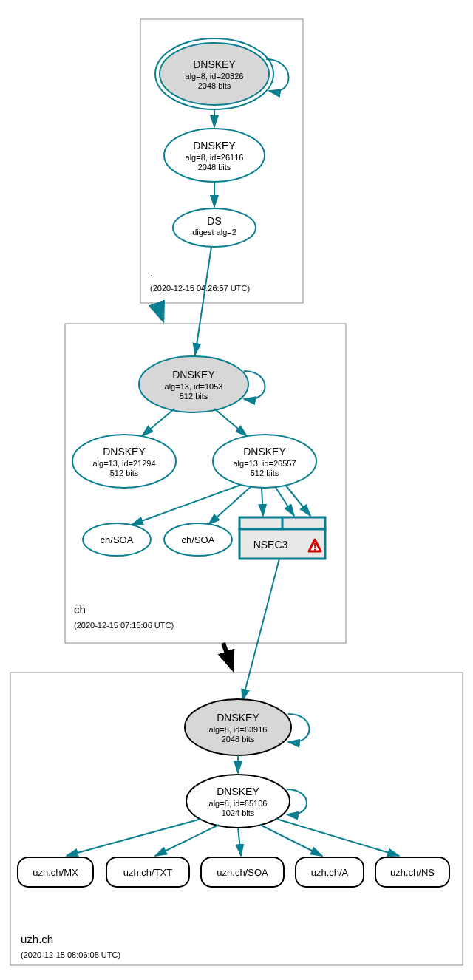 This screenshot has height=980, width=473. What do you see at coordinates (270, 545) in the screenshot?
I see `svg-text: NSEC3` at bounding box center [270, 545].